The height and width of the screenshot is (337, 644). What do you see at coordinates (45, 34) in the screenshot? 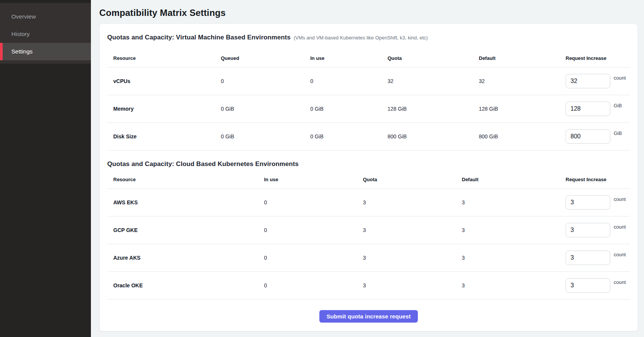
I see `sidebar-item-history: History` at bounding box center [45, 34].